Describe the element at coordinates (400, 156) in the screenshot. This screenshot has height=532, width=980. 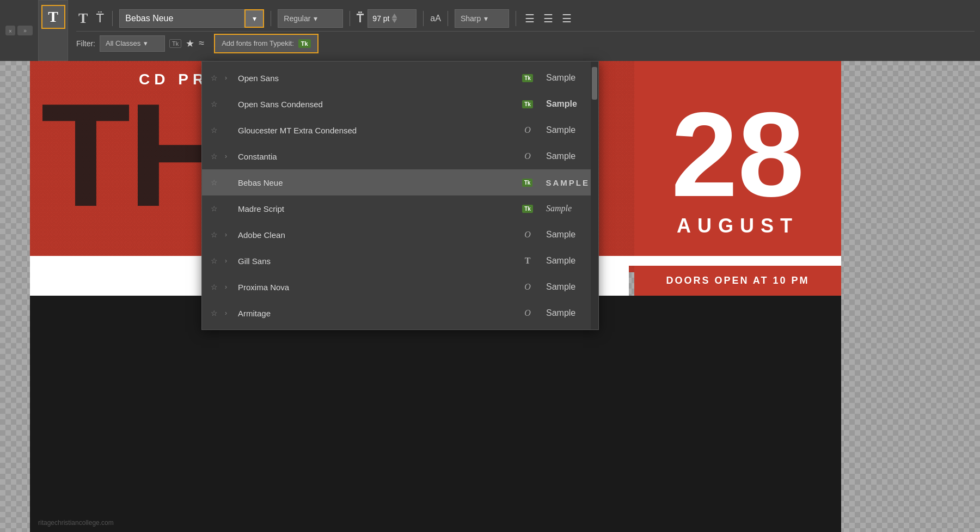
I see `font-list-item: ☆›ConstantiaOSample` at that location.